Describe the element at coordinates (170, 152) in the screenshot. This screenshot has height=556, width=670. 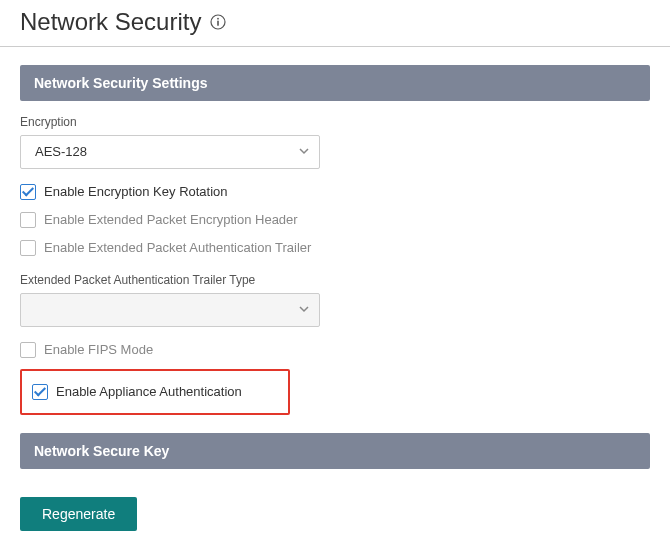
I see `encryption-select: AES-128` at that location.